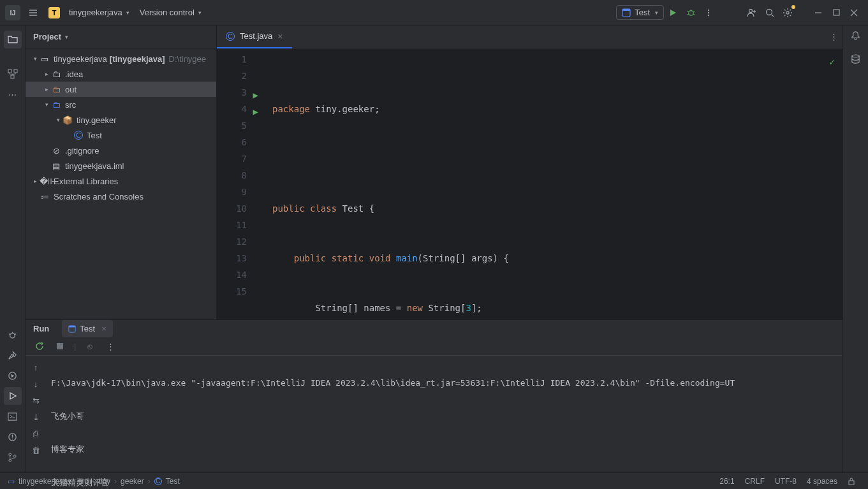  Describe the element at coordinates (121, 59) in the screenshot. I see `tree-root: ▾ ▭ tinygeekerjava [tinygeekjava] D:\tin…` at that location.